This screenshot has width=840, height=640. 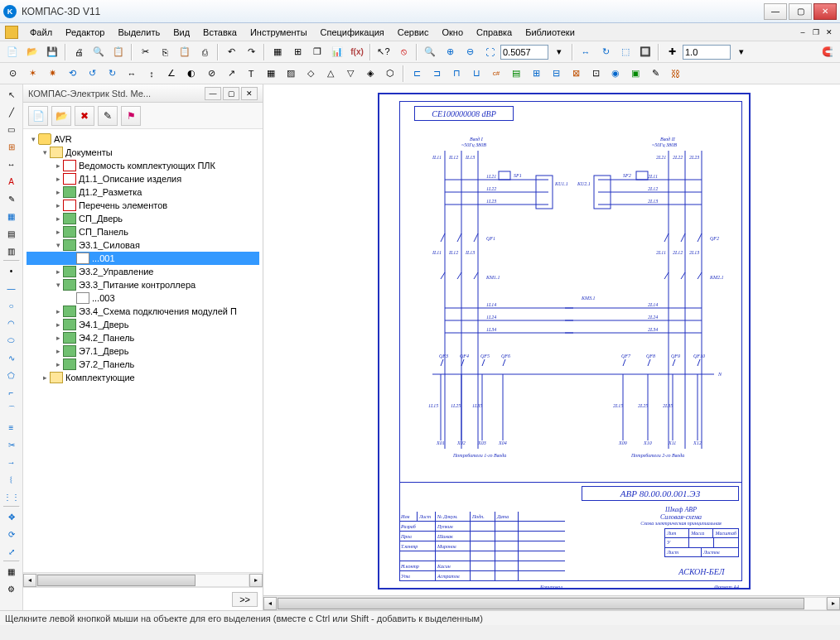 What do you see at coordinates (152, 74) in the screenshot?
I see `dim-align-icon: ↕` at bounding box center [152, 74].